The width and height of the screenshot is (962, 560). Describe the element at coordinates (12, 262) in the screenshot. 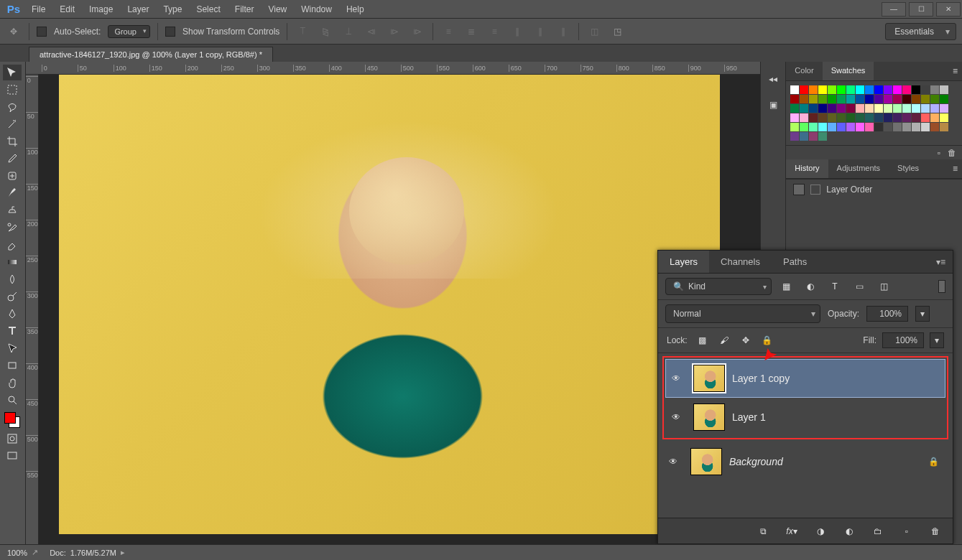

I see `gradient-tool` at that location.